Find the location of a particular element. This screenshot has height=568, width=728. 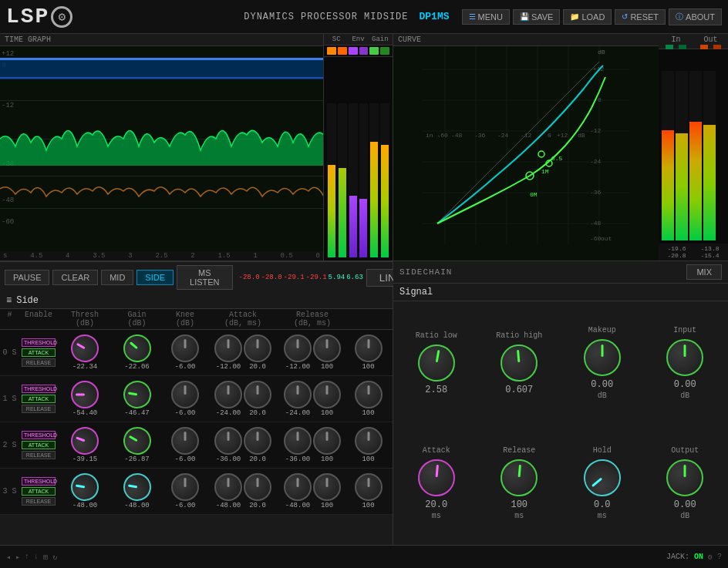

signal-release: Release 100 ms is located at coordinates (520, 483).